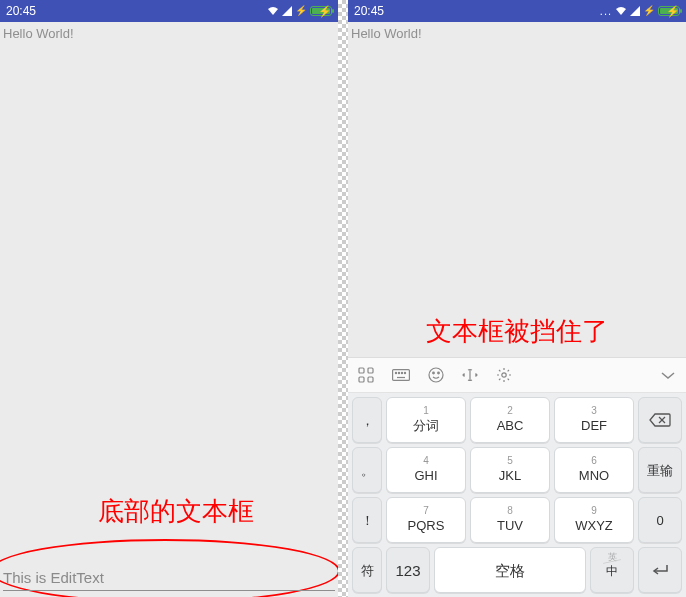  What do you see at coordinates (408, 570) in the screenshot?
I see `key-123: 123` at bounding box center [408, 570].